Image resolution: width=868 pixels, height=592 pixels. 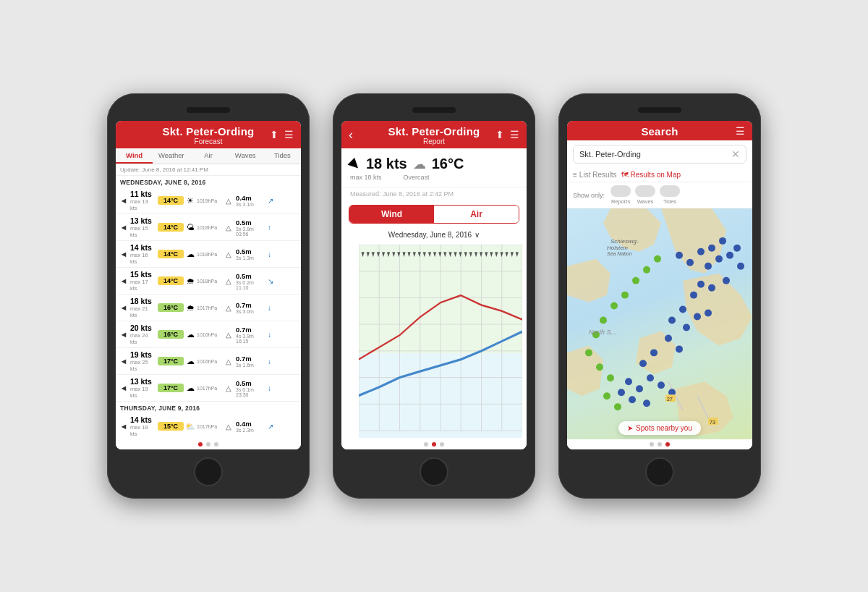 I want to click on tab-weather: Weather, so click(x=171, y=156).